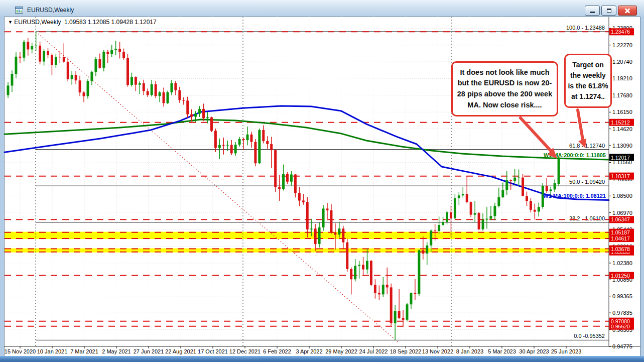  Describe the element at coordinates (589, 336) in the screenshot. I see `svg-text: 0.0 -0.95352` at that location.